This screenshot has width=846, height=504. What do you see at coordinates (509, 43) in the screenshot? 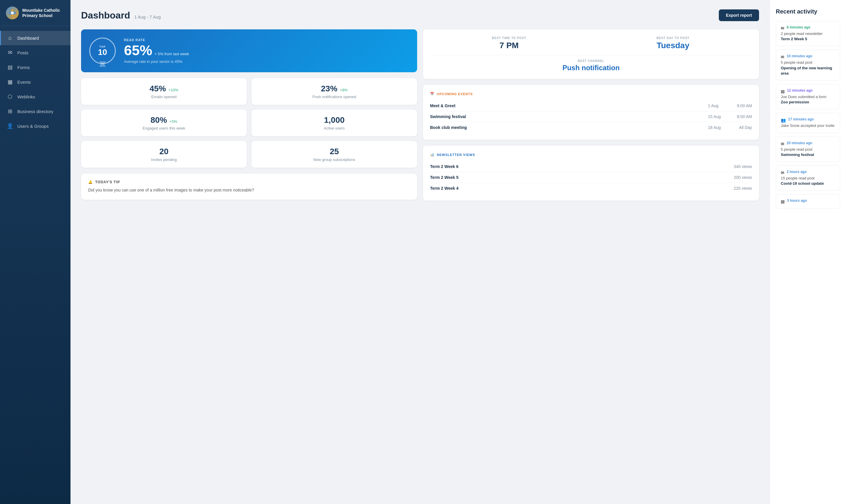
I see `best-time: BEST TIME TO POST 7 PM` at bounding box center [509, 43].